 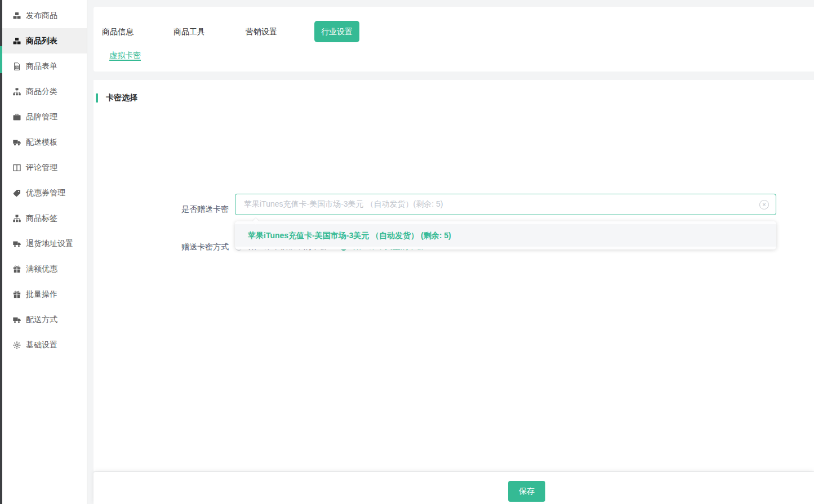 What do you see at coordinates (45, 117) in the screenshot?
I see `sidebar-item-brand-management: 品牌管理` at bounding box center [45, 117].